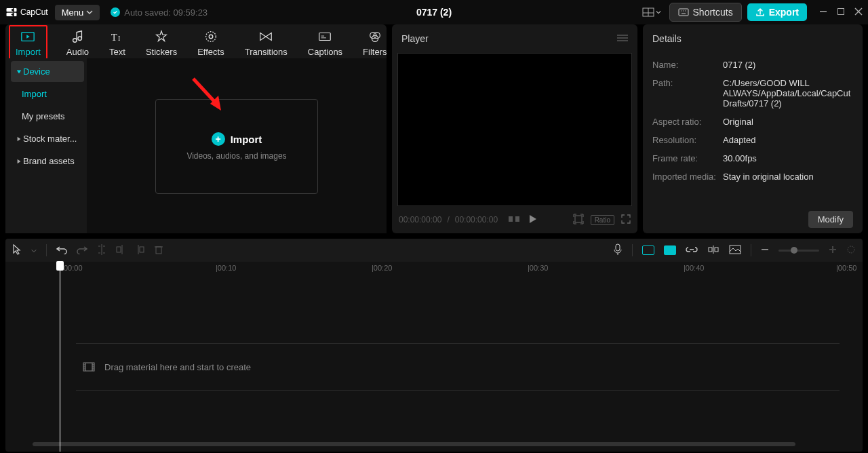 The image size is (868, 453). I want to click on link-icon, so click(692, 250).